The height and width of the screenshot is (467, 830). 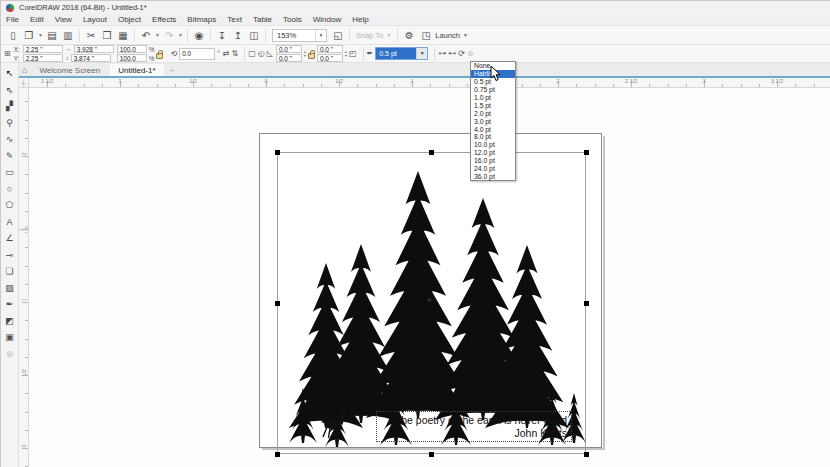 I want to click on search-content-button: ◉, so click(x=199, y=36).